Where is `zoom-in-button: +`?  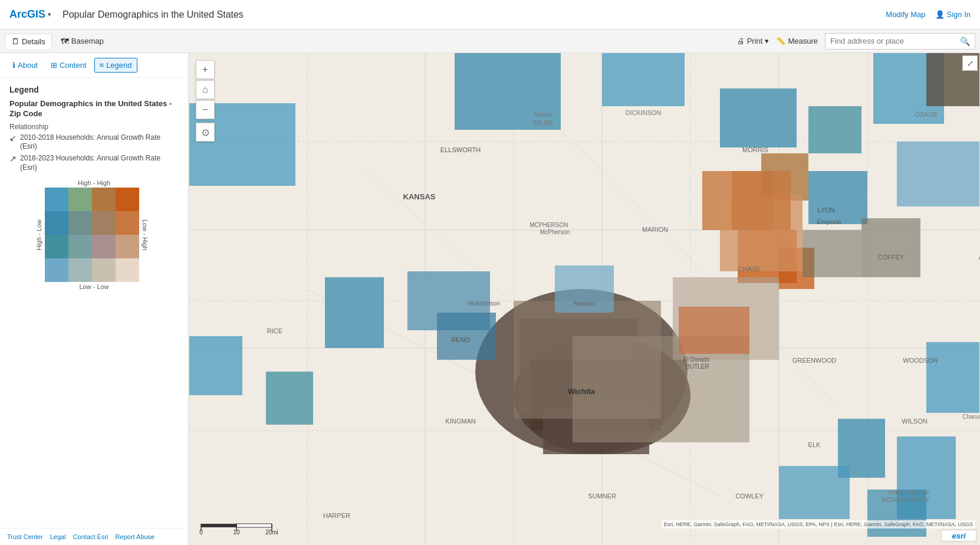 zoom-in-button: + is located at coordinates (205, 70).